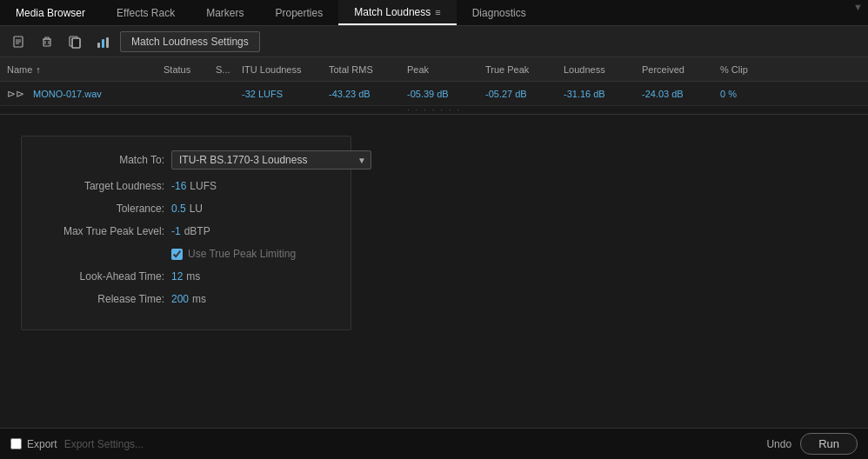 The height and width of the screenshot is (459, 868). Describe the element at coordinates (103, 231) in the screenshot. I see `max-true-peak-label: Max True Peak Level:` at that location.